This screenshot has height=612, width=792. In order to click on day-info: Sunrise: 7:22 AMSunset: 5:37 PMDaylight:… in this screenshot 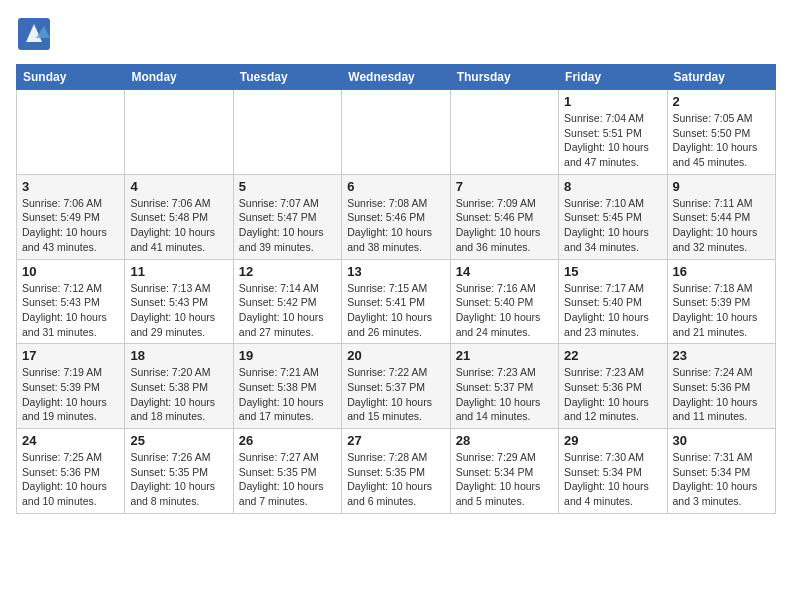, I will do `click(396, 394)`.